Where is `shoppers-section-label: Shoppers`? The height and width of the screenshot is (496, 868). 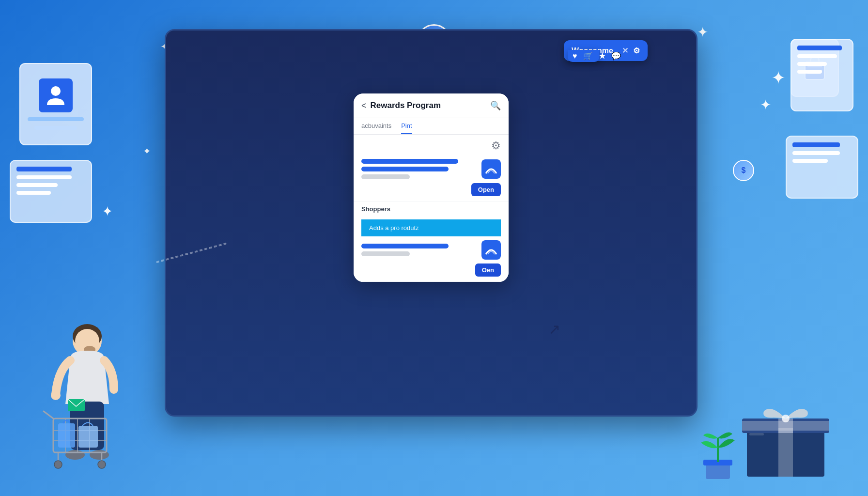 shoppers-section-label: Shoppers is located at coordinates (431, 208).